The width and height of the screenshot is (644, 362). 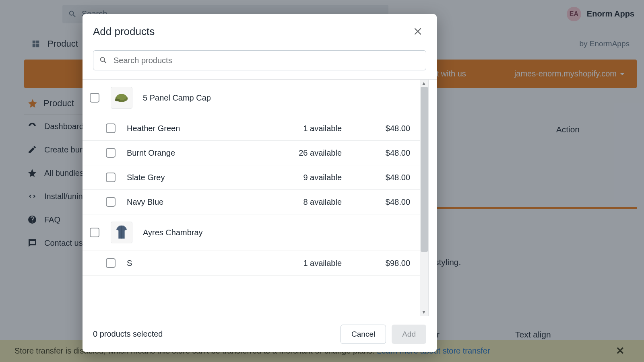 I want to click on modal-close-button, so click(x=418, y=31).